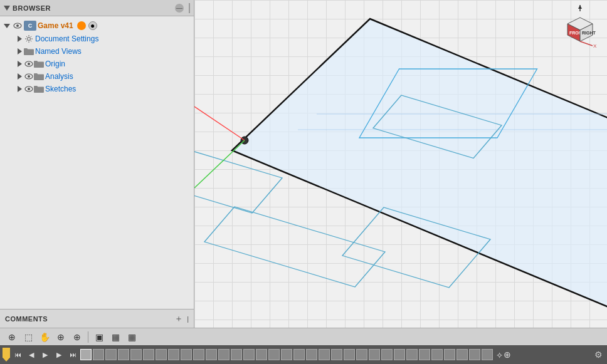 The width and height of the screenshot is (607, 364). What do you see at coordinates (18, 26) in the screenshot?
I see `root-eye-icon` at bounding box center [18, 26].